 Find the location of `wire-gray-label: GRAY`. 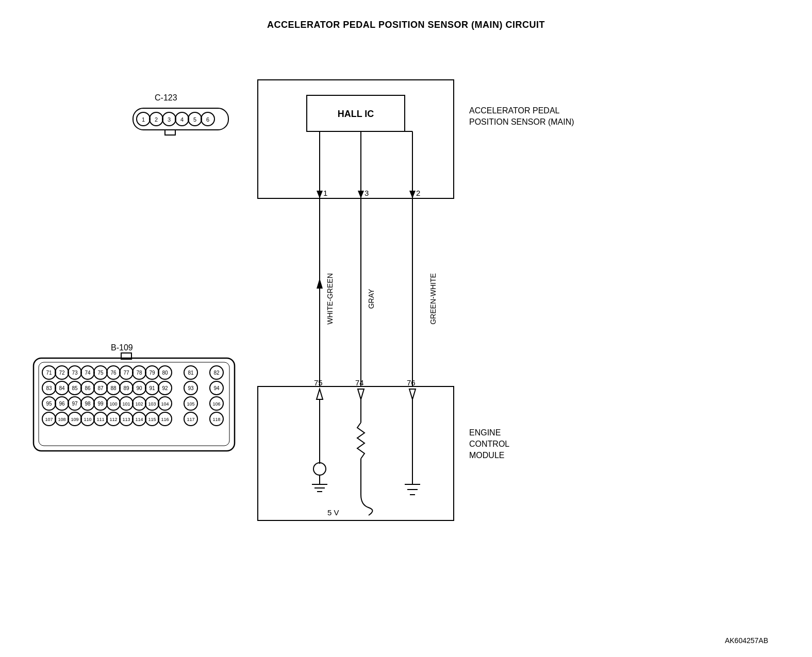

wire-gray-label: GRAY is located at coordinates (371, 299).